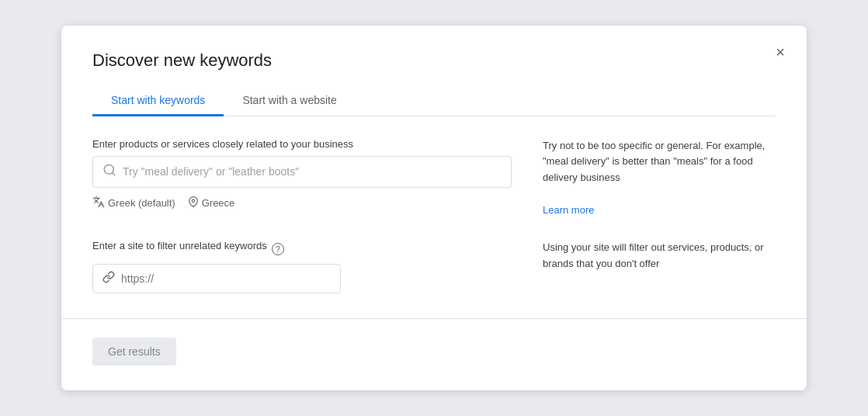 The image size is (868, 416). Describe the element at coordinates (219, 203) in the screenshot. I see `location-label: Greece` at that location.